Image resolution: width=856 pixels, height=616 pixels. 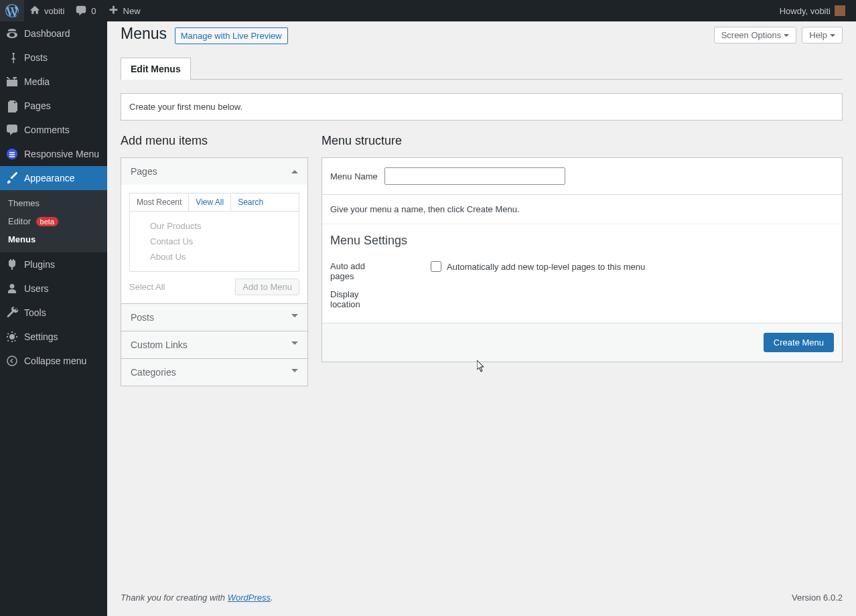 What do you see at coordinates (12, 289) in the screenshot?
I see `users-icon` at bounding box center [12, 289].